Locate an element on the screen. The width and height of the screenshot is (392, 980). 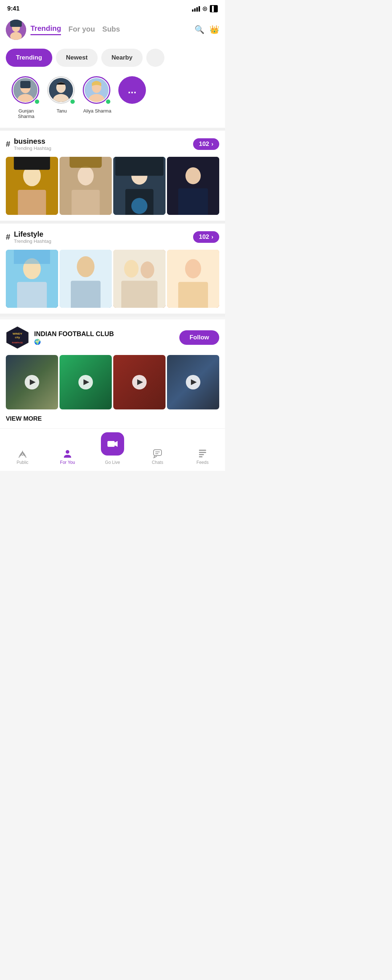
online-dot-gunjan is located at coordinates (37, 102).